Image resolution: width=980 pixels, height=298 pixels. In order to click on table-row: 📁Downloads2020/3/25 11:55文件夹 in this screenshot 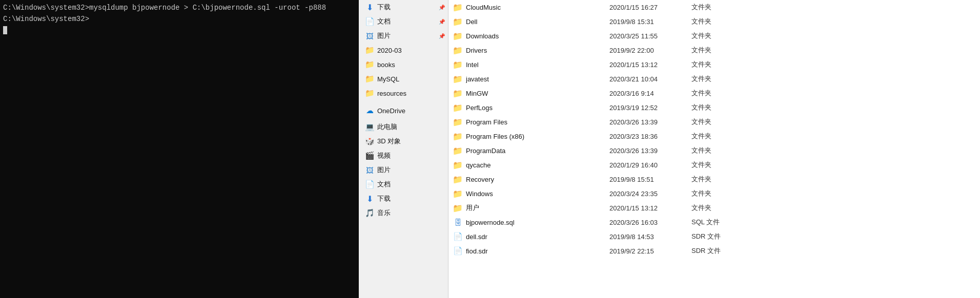, I will do `click(714, 36)`.